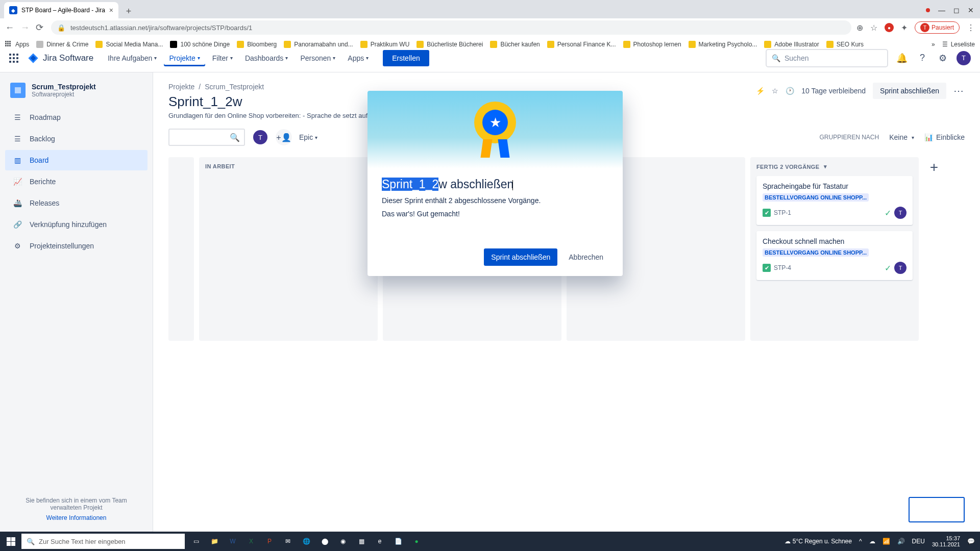  What do you see at coordinates (318, 44) in the screenshot?
I see `bookmark-item: Panoramabahn und...` at bounding box center [318, 44].